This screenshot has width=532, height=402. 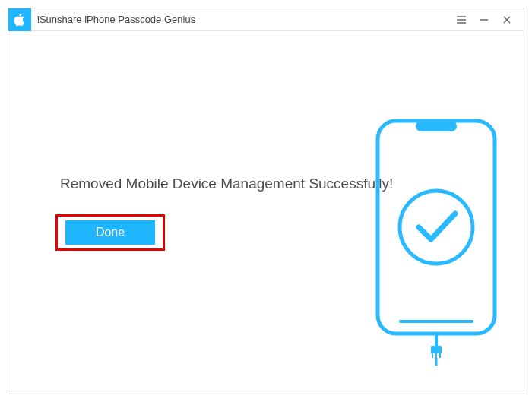 What do you see at coordinates (507, 20) in the screenshot?
I see `close-icon` at bounding box center [507, 20].